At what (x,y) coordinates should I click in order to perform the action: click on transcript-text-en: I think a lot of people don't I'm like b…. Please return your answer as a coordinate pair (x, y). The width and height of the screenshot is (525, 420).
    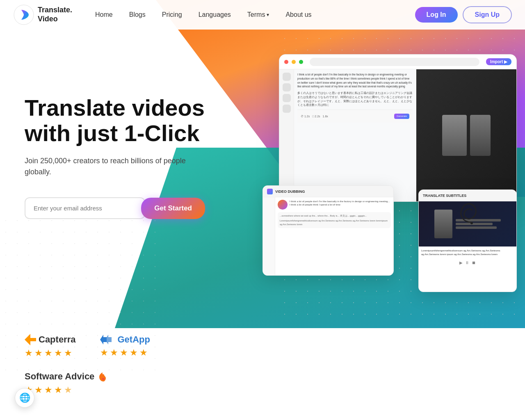
    Looking at the image, I should click on (355, 80).